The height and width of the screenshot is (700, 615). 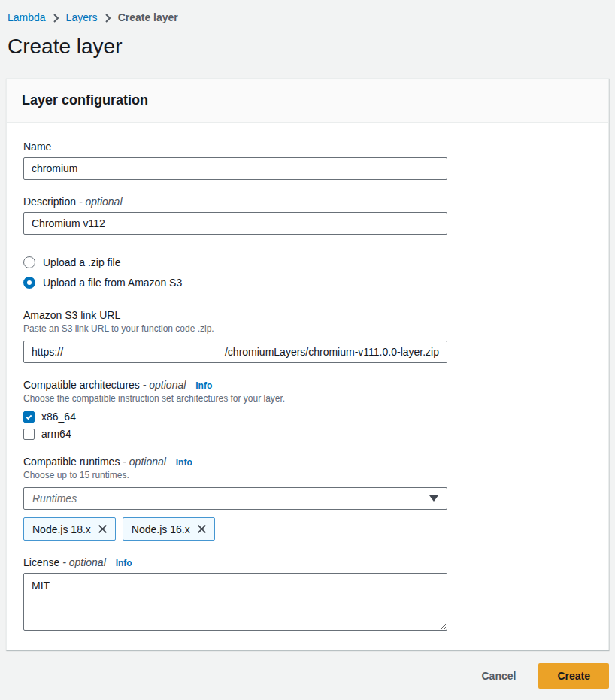 What do you see at coordinates (47, 352) in the screenshot?
I see `s3-url-value-prefix: https://` at bounding box center [47, 352].